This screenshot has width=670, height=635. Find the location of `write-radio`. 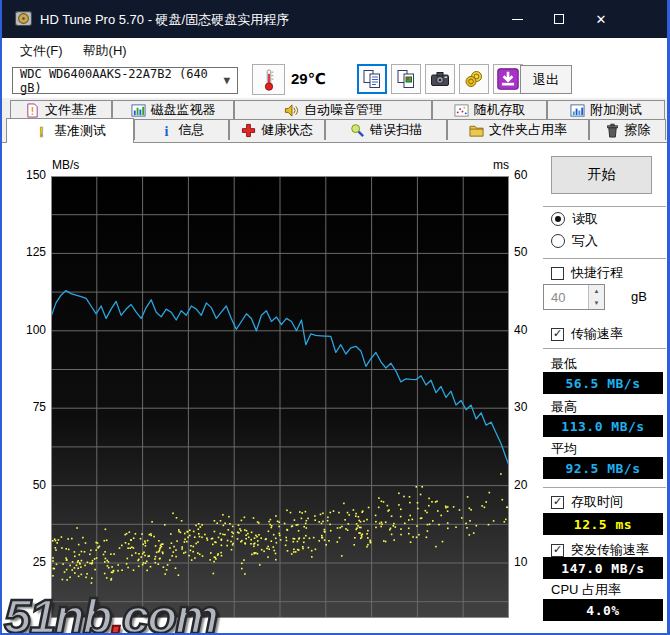

write-radio is located at coordinates (558, 241).